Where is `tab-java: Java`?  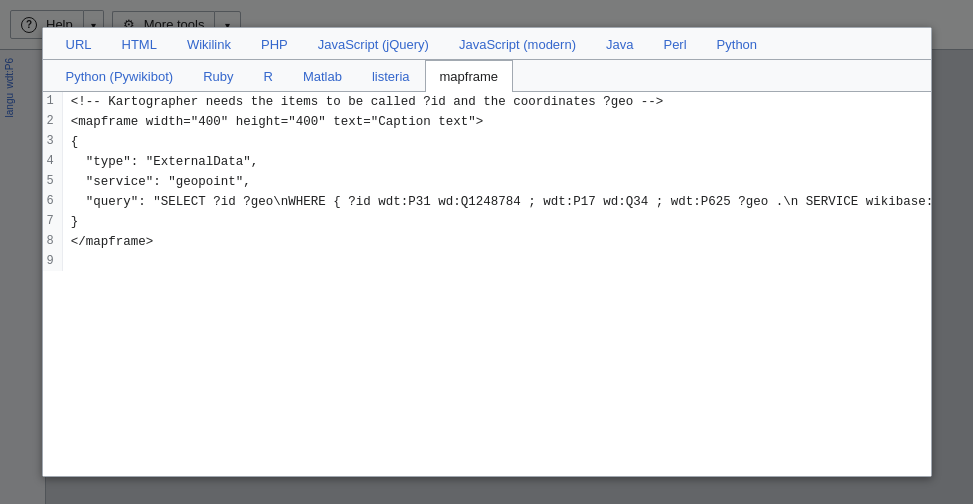 tab-java: Java is located at coordinates (620, 44).